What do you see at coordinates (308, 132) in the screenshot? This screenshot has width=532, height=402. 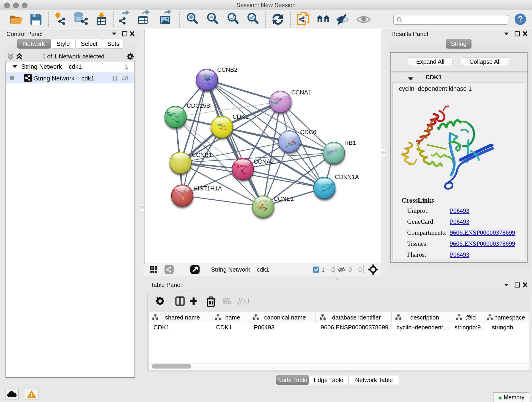 I see `svg-text: CDC6` at bounding box center [308, 132].